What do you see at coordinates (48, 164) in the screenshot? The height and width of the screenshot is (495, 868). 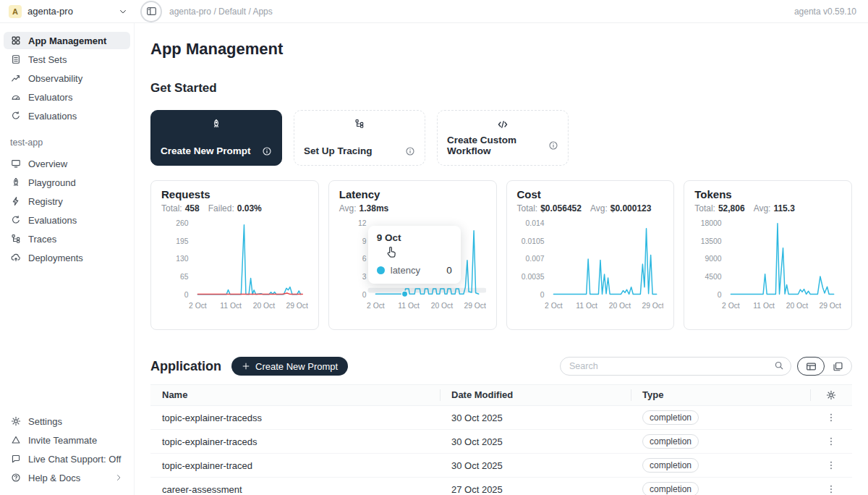 I see `sidebar-item-label: Overview` at bounding box center [48, 164].